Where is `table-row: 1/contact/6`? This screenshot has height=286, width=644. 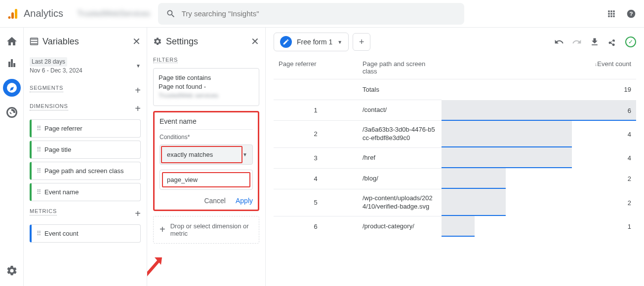
table-row: 1/contact/6 is located at coordinates (455, 110).